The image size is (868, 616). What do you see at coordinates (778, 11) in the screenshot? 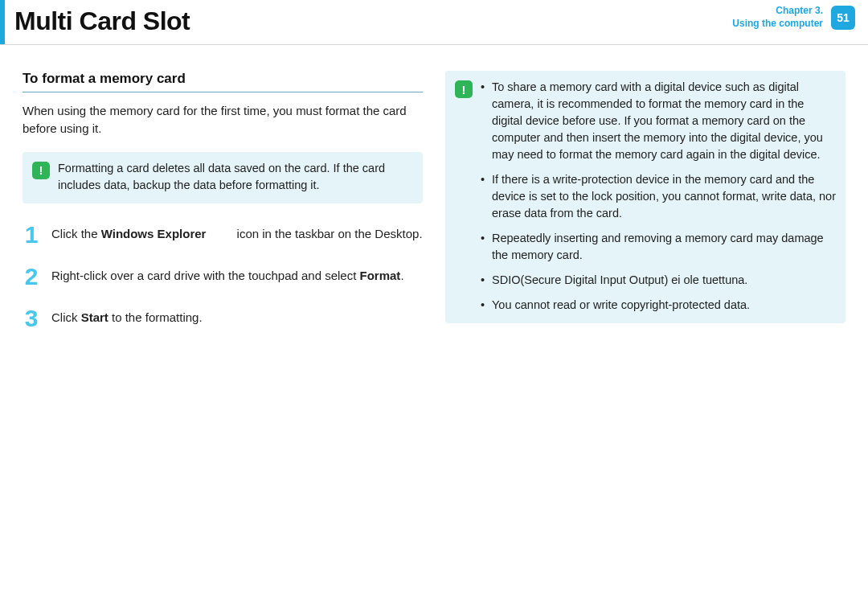
I see `chapter-label: Chapter 3.` at bounding box center [778, 11].